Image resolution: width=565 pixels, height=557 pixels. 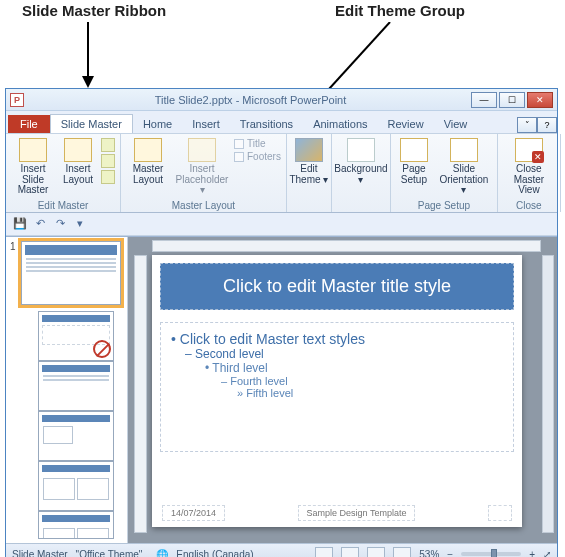 What do you see at coordinates (140, 394) in the screenshot?
I see `vertical-ruler` at bounding box center [140, 394].